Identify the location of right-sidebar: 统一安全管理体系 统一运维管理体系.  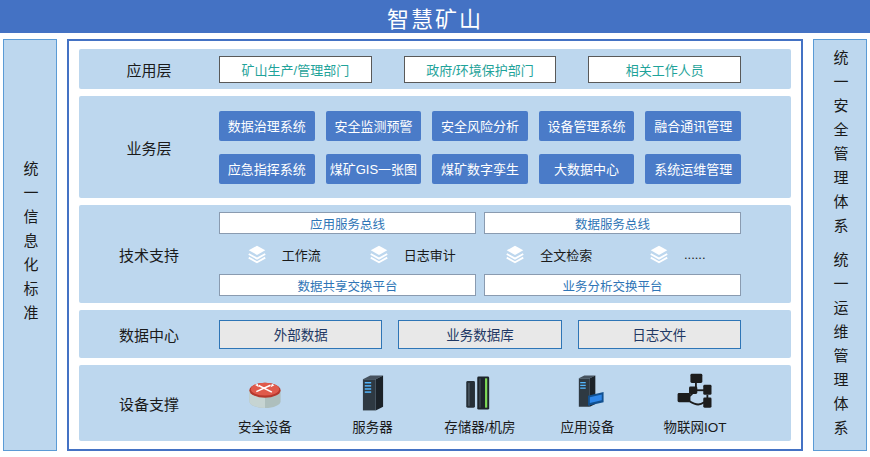
(840, 245).